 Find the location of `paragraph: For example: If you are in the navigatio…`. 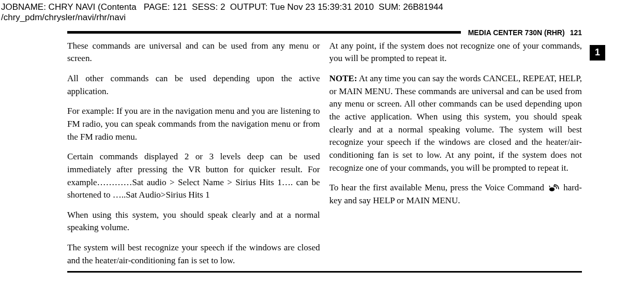

paragraph: For example: If you are in the navigatio… is located at coordinates (193, 124).